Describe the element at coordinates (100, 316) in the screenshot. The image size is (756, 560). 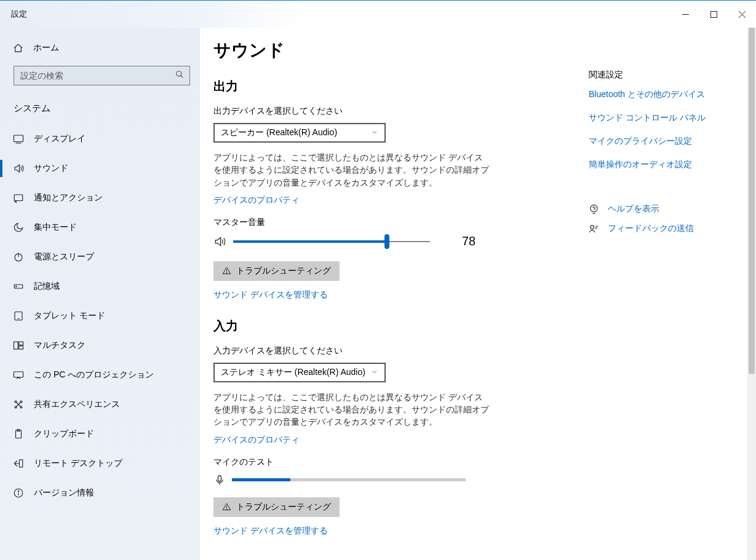
I see `sidebar-item-tablet: タブレット モード` at that location.